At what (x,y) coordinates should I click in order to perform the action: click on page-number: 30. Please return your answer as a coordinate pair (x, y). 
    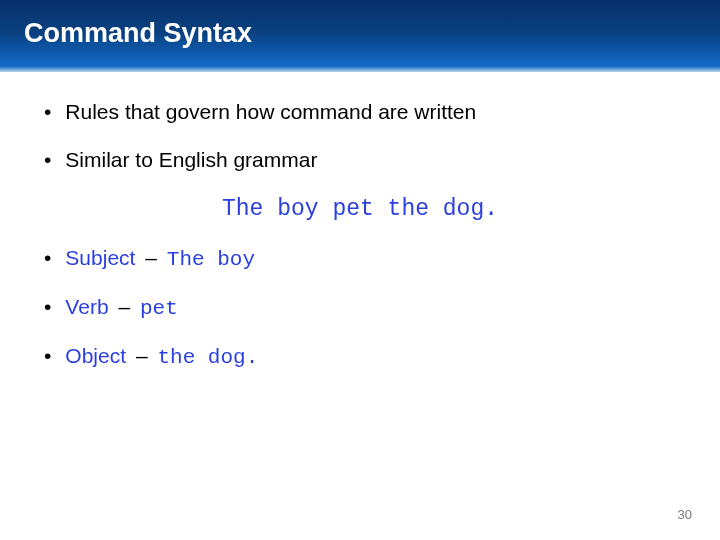
    Looking at the image, I should click on (685, 514).